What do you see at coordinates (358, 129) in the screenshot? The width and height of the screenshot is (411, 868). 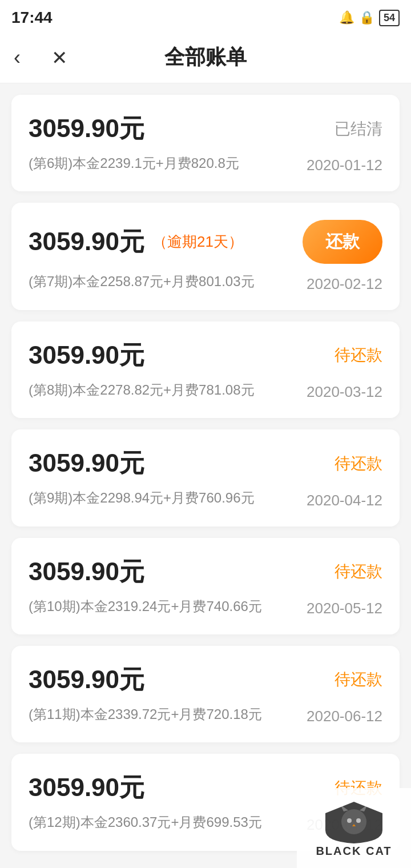 I see `bill-status-settled-0: 已结清` at bounding box center [358, 129].